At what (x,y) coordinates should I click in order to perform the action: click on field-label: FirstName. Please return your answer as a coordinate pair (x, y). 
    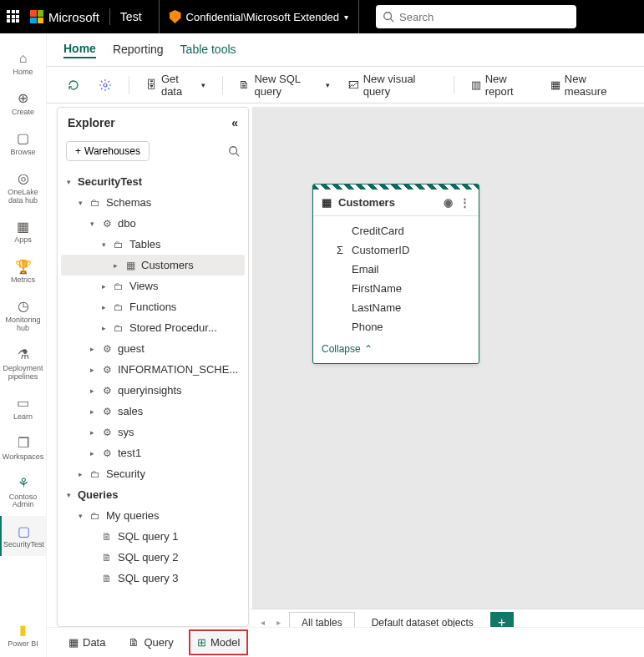
    Looking at the image, I should click on (377, 289).